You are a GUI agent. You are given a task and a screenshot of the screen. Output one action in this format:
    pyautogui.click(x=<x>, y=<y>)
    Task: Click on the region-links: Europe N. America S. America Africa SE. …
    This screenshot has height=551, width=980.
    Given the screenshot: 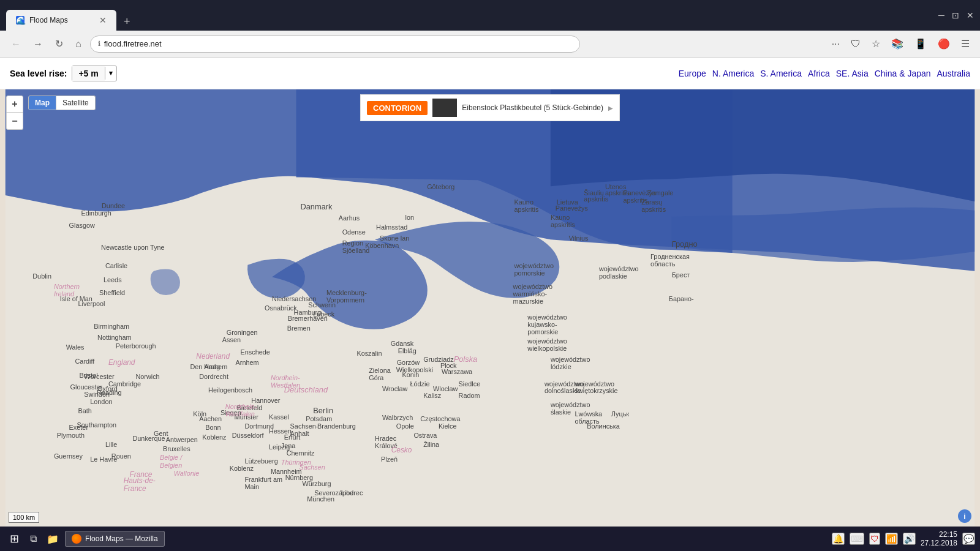 What is the action you would take?
    pyautogui.click(x=824, y=73)
    